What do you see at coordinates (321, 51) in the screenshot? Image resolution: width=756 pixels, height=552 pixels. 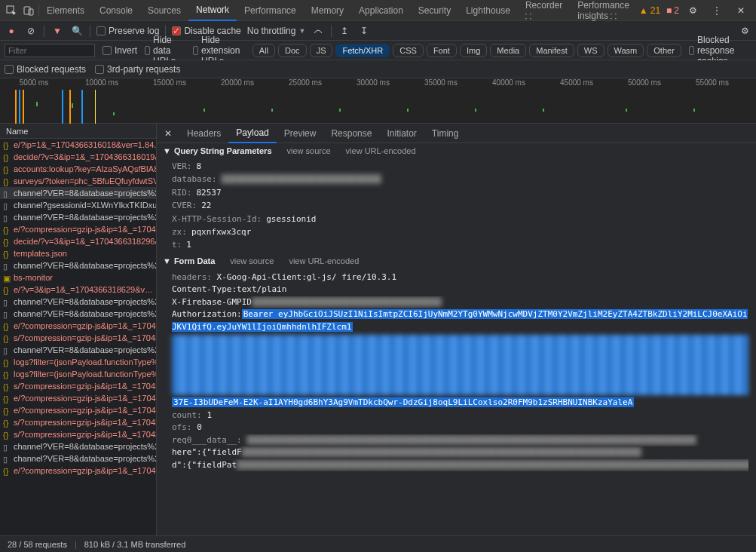 I see `pill-js: JS` at bounding box center [321, 51].